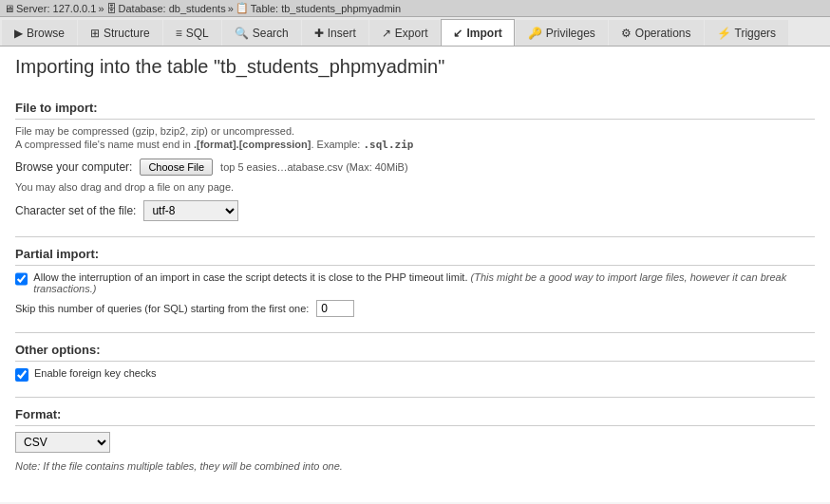 The width and height of the screenshot is (830, 504). What do you see at coordinates (192, 32) in the screenshot?
I see `tab-sql: ≡ SQL` at bounding box center [192, 32].